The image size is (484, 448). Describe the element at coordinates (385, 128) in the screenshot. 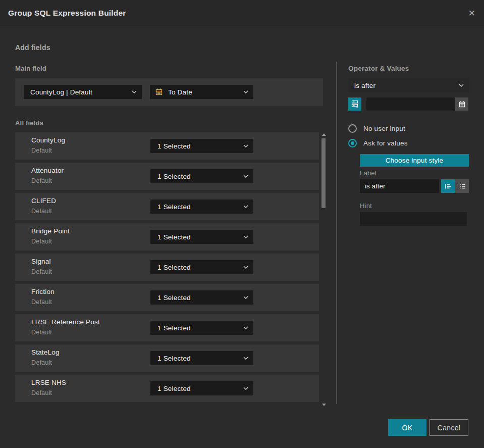

I see `radio-label: No user input` at that location.